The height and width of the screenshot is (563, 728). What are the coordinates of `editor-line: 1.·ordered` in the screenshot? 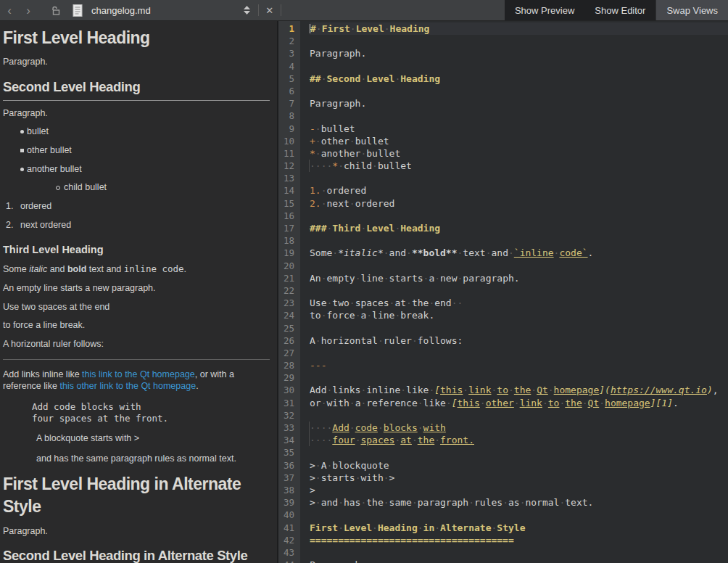 It's located at (519, 190).